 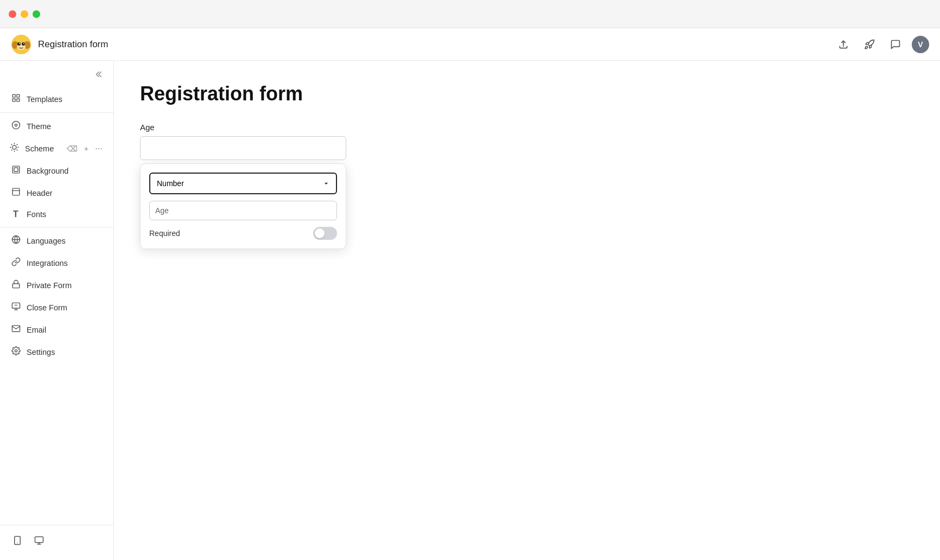 I want to click on user-avatar: V, so click(x=920, y=44).